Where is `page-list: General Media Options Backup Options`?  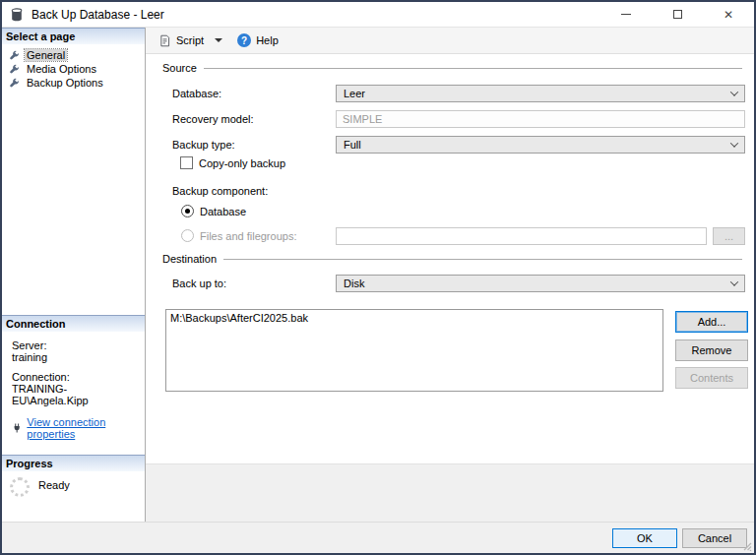 page-list: General Media Options Backup Options is located at coordinates (73, 67).